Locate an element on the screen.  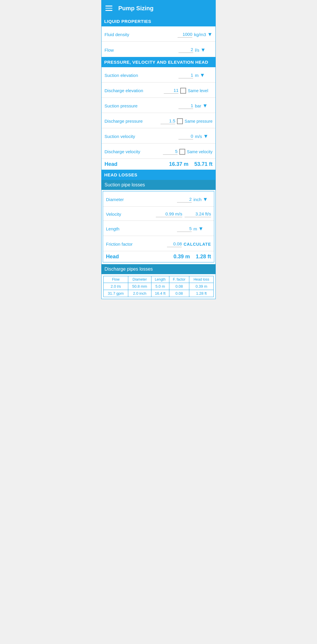
discharge-elevation-checkbox-box is located at coordinates (183, 91).